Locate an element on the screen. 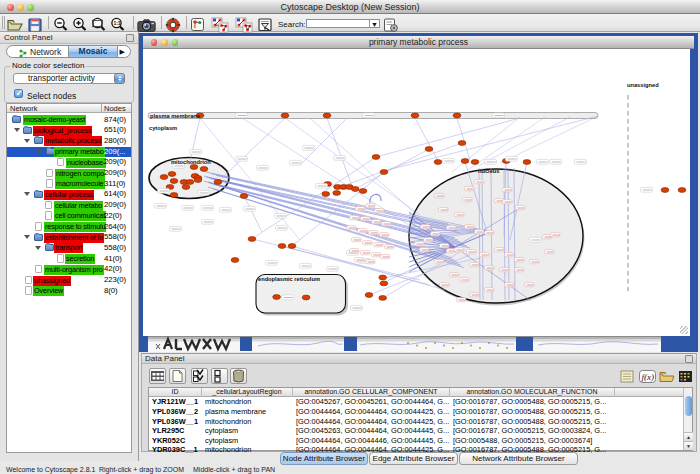 This screenshot has width=700, height=474. svg-text: unassigned is located at coordinates (643, 85).